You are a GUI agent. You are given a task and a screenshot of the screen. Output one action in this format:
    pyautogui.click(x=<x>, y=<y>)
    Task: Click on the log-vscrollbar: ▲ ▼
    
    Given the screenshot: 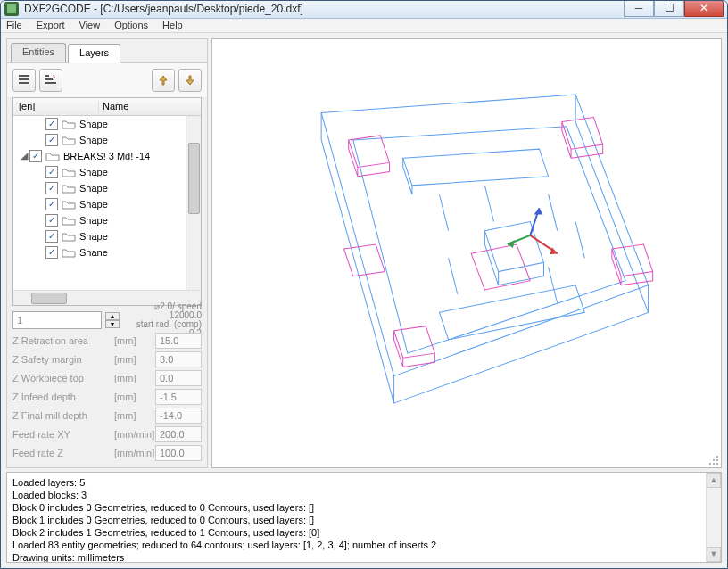 What is the action you would take?
    pyautogui.click(x=714, y=517)
    